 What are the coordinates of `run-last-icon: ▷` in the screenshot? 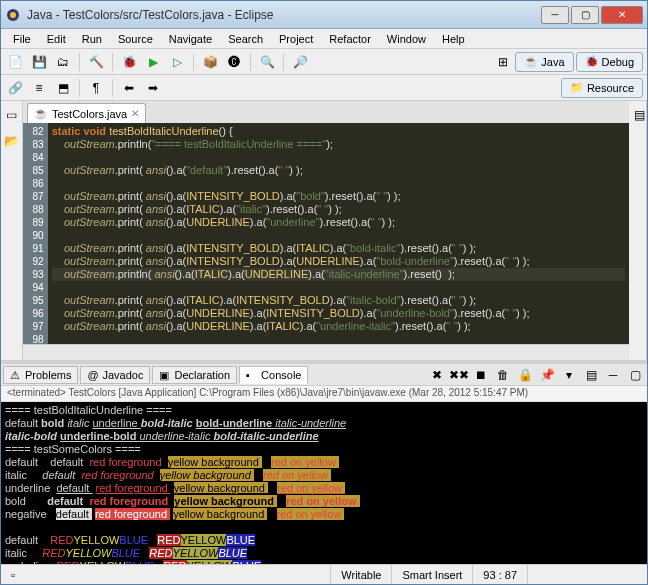 It's located at (177, 62).